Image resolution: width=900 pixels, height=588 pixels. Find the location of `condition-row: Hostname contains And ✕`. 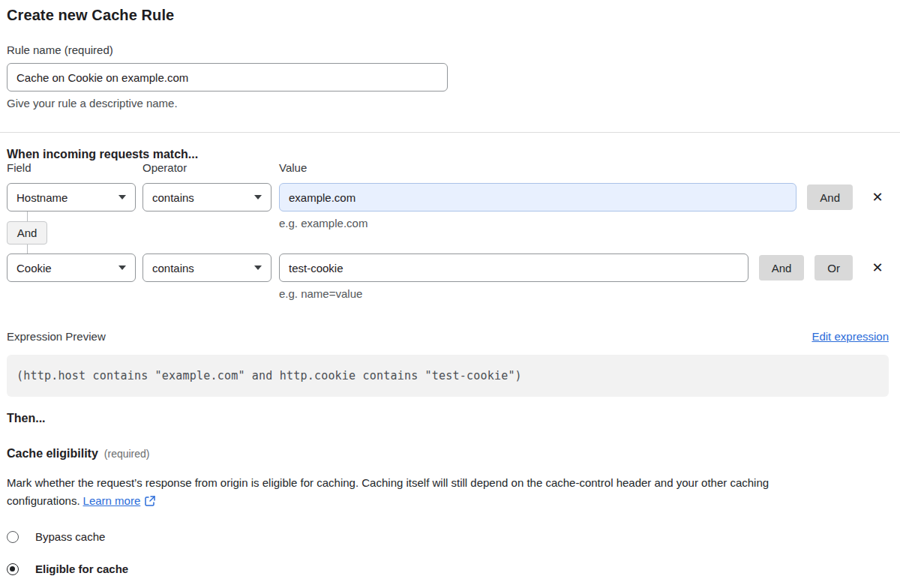

condition-row: Hostname contains And ✕ is located at coordinates (448, 197).